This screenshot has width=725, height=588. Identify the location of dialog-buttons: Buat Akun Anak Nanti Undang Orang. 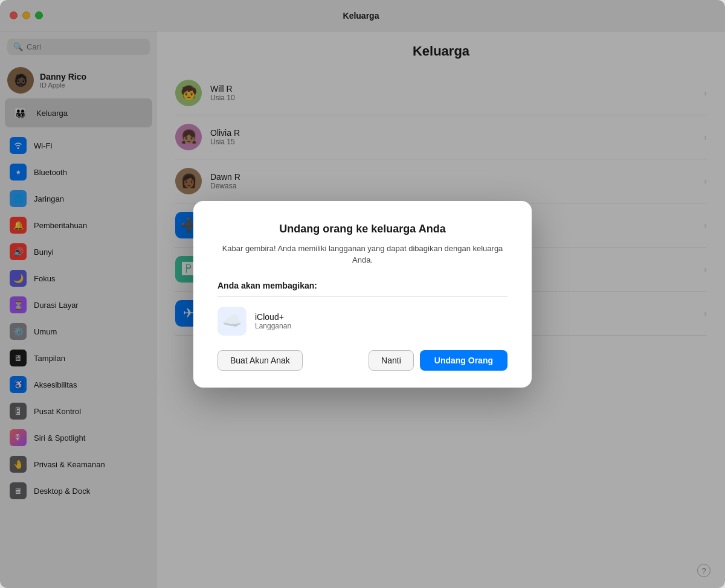
(362, 360).